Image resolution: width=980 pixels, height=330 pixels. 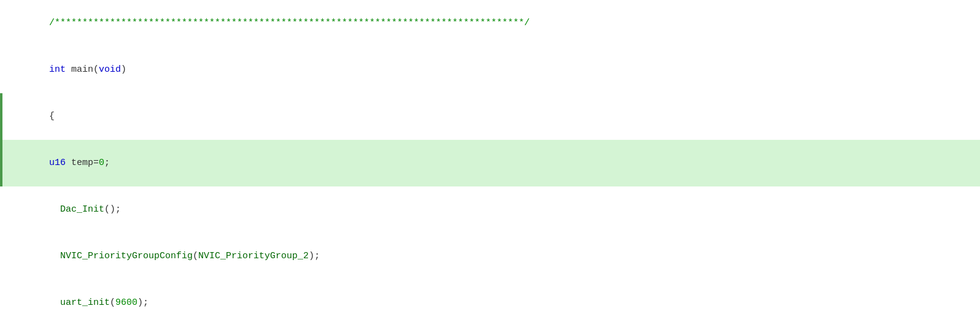 I want to click on line-5: Dac_Init();, so click(x=490, y=210).